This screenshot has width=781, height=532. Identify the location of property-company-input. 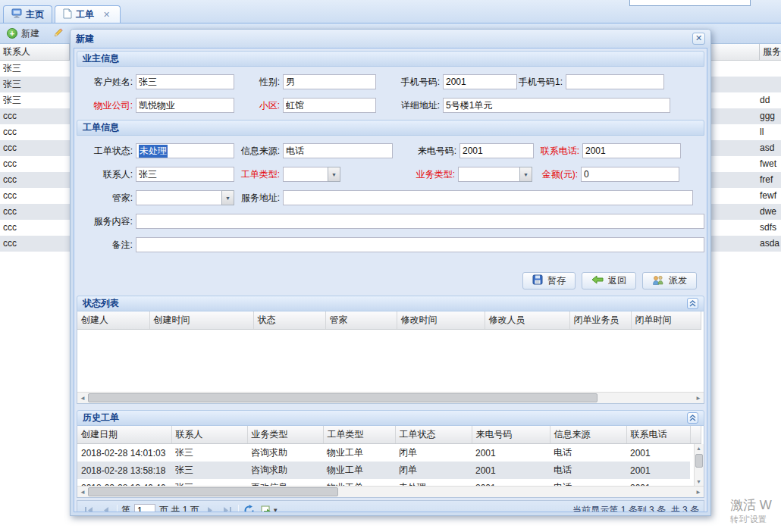
(185, 105).